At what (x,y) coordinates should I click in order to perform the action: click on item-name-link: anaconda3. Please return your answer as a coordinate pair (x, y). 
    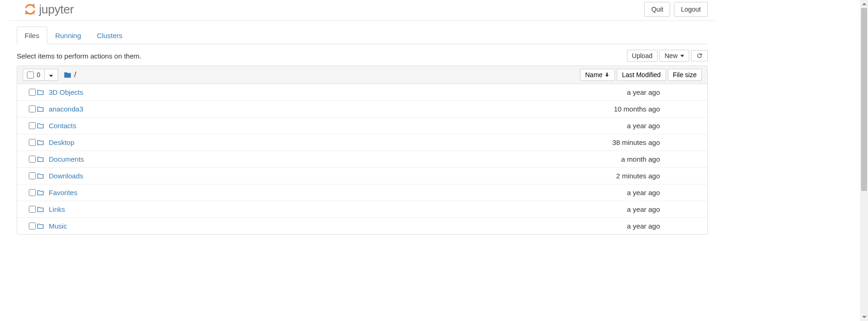
    Looking at the image, I should click on (66, 109).